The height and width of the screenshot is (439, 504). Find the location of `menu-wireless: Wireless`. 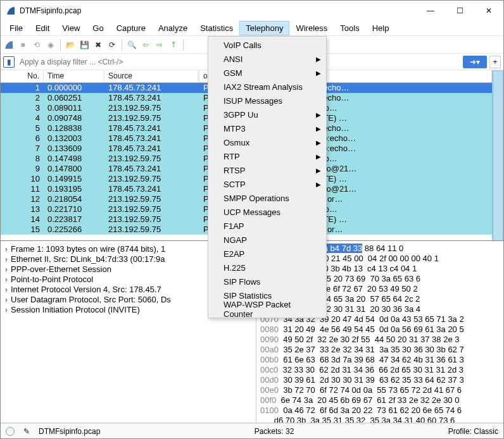

menu-wireless: Wireless is located at coordinates (312, 28).